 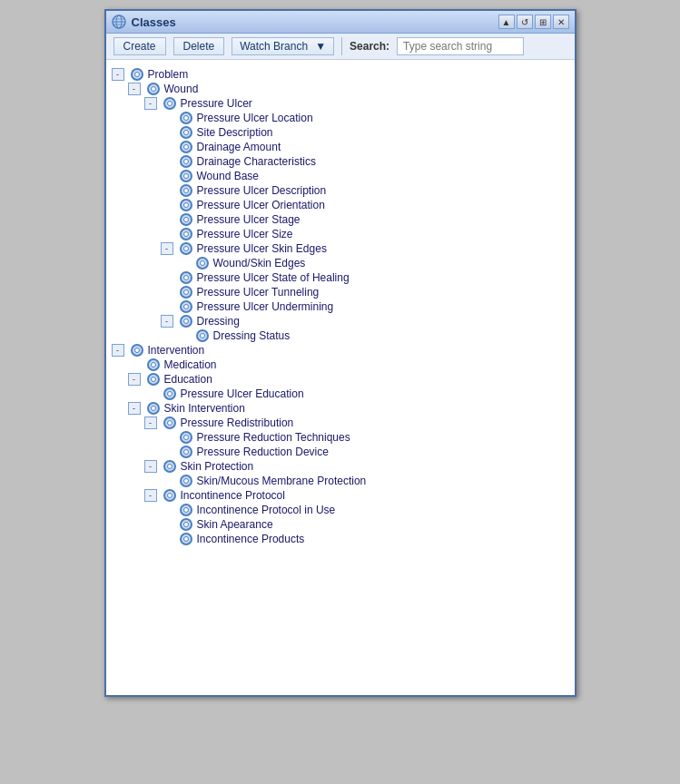 What do you see at coordinates (283, 46) in the screenshot?
I see `watch-branch-button: Watch Branch ▼` at bounding box center [283, 46].